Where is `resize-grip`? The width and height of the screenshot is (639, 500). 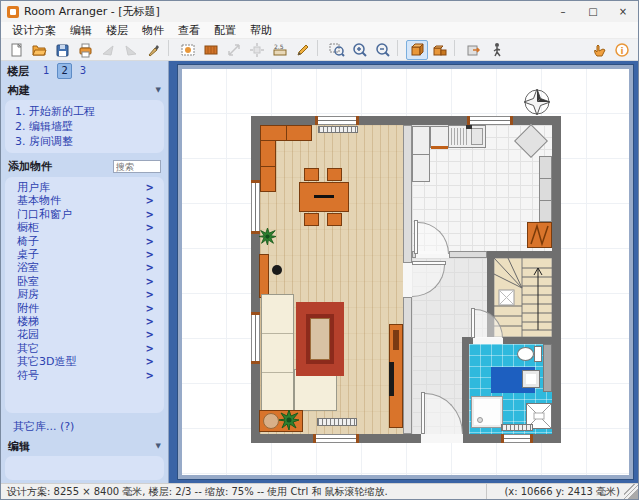 resize-grip is located at coordinates (631, 492).